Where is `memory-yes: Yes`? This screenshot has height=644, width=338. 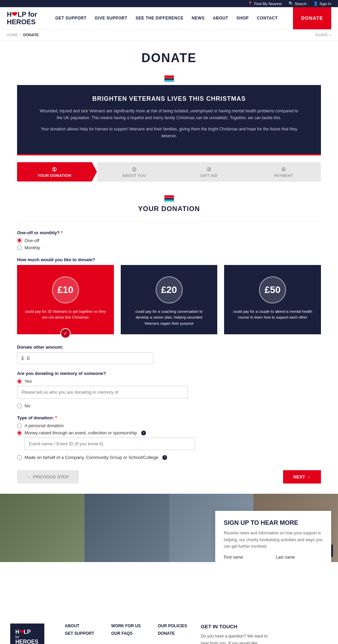 memory-yes: Yes is located at coordinates (169, 381).